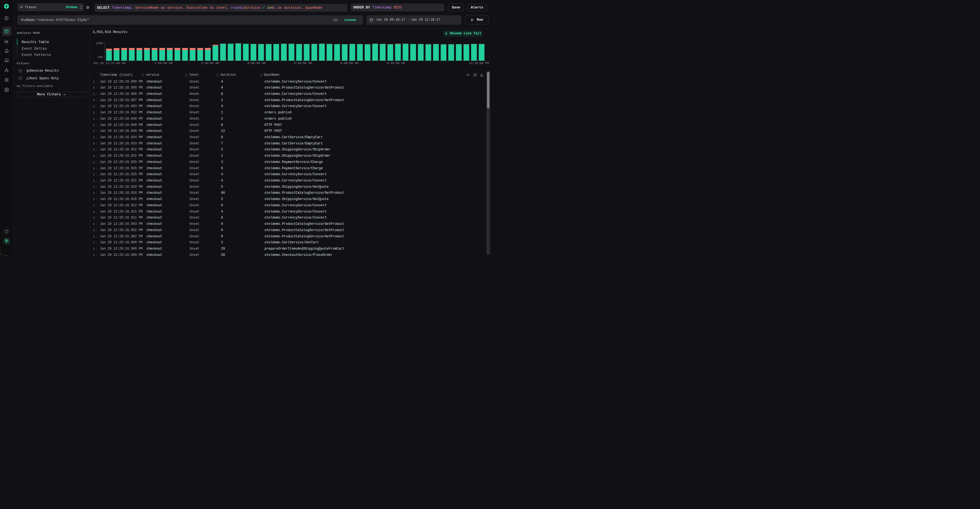  I want to click on svg-text: 2:00:00 AM, so click(164, 63).